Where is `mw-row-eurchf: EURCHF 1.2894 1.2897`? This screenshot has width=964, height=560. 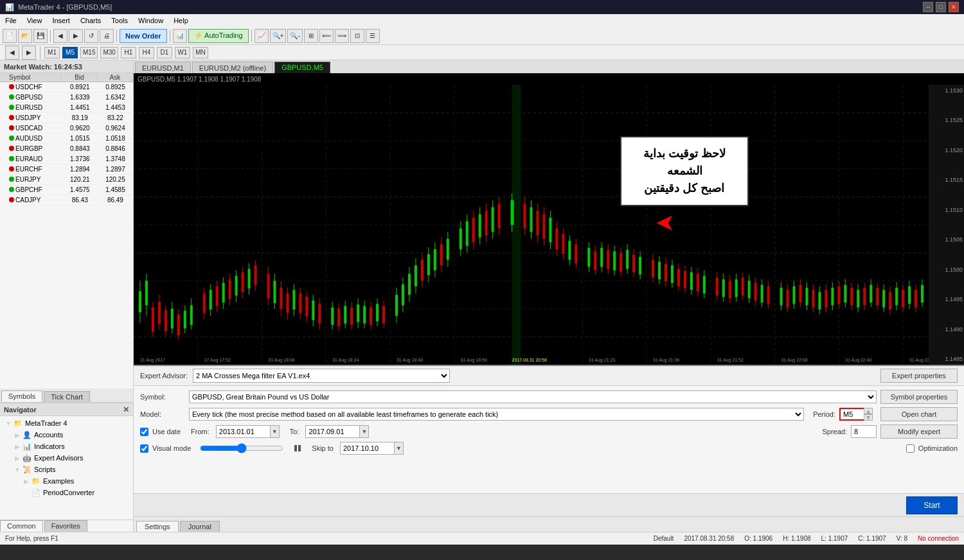
mw-row-eurchf: EURCHF 1.2894 1.2897 is located at coordinates (67, 170).